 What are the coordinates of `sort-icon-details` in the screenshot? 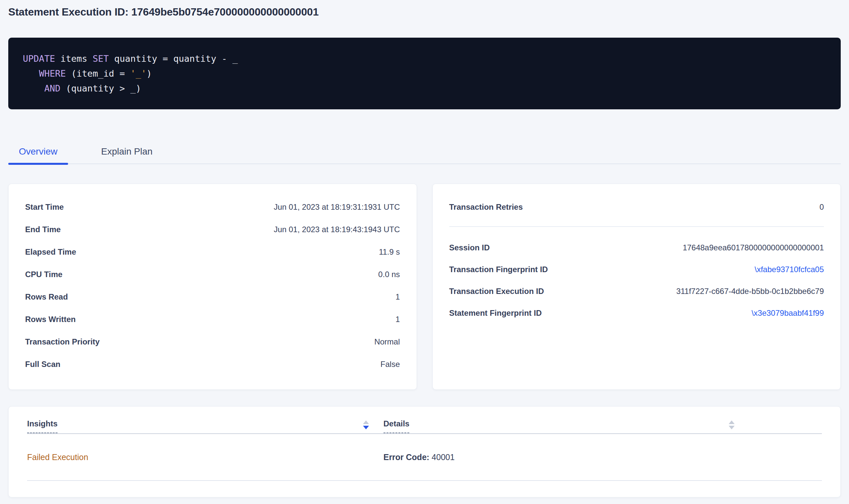 It's located at (731, 425).